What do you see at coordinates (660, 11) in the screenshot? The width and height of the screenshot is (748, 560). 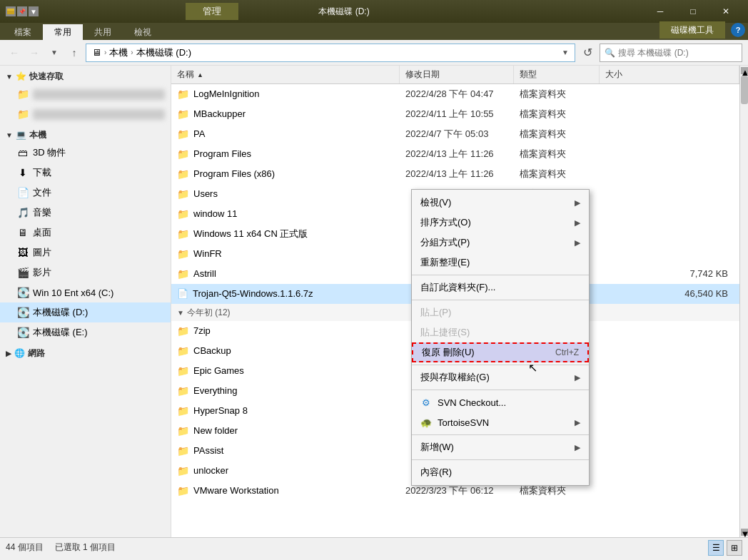 I see `minimize-button: ─` at bounding box center [660, 11].